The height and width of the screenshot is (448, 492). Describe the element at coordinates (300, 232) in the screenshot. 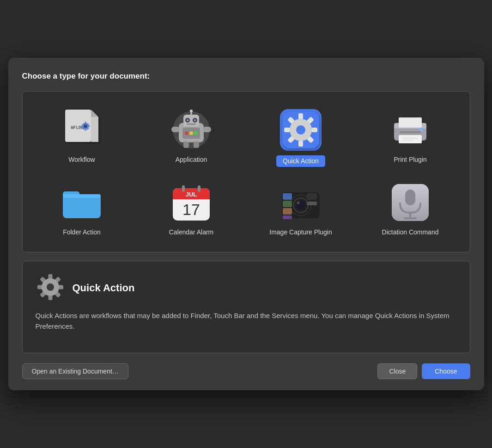

I see `image-capture-label: Image Capture Plugin` at that location.